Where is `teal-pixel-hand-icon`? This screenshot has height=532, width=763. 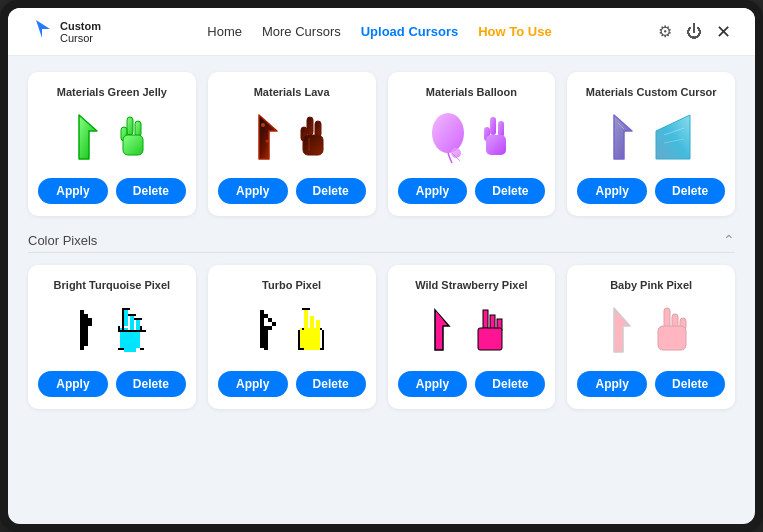
teal-pixel-hand-icon is located at coordinates (131, 331).